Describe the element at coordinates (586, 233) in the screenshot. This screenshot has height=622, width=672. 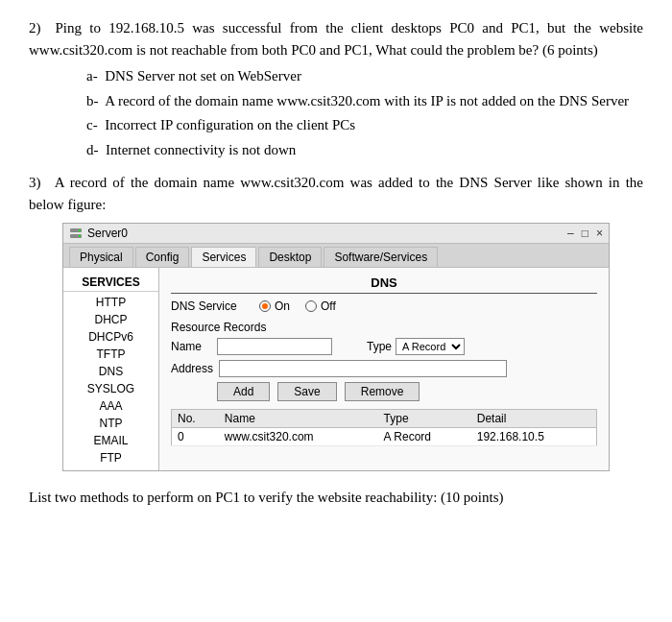
I see `window-controls: – □ ×` at that location.